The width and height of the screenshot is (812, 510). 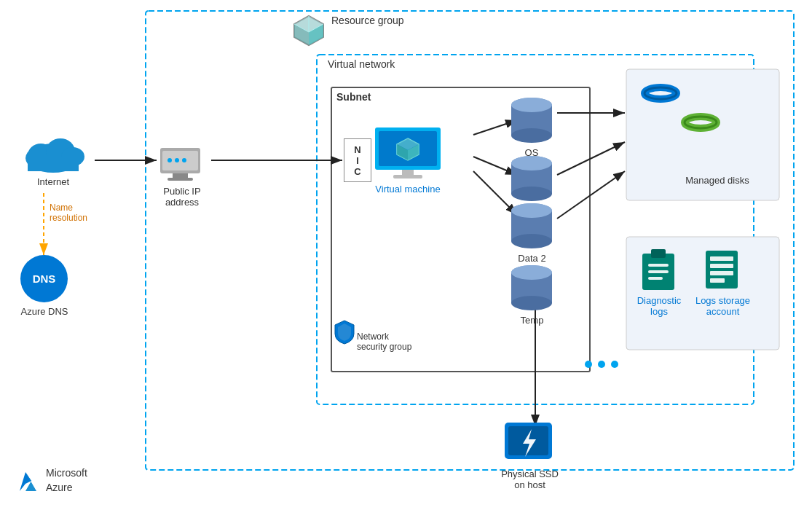 What do you see at coordinates (717, 181) in the screenshot?
I see `managed-disks-label: Managed disks` at bounding box center [717, 181].